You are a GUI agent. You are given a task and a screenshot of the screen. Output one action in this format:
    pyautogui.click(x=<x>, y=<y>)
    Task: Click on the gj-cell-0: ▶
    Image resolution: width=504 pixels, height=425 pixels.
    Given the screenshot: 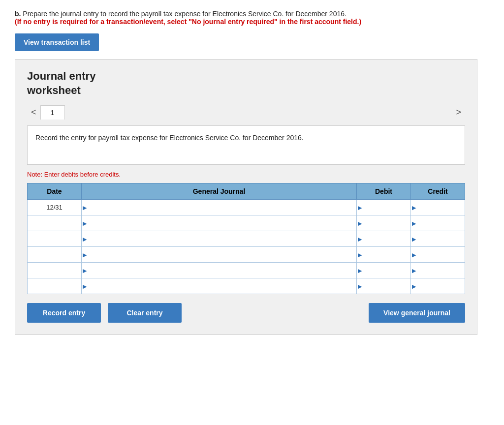 What is the action you would take?
    pyautogui.click(x=220, y=208)
    